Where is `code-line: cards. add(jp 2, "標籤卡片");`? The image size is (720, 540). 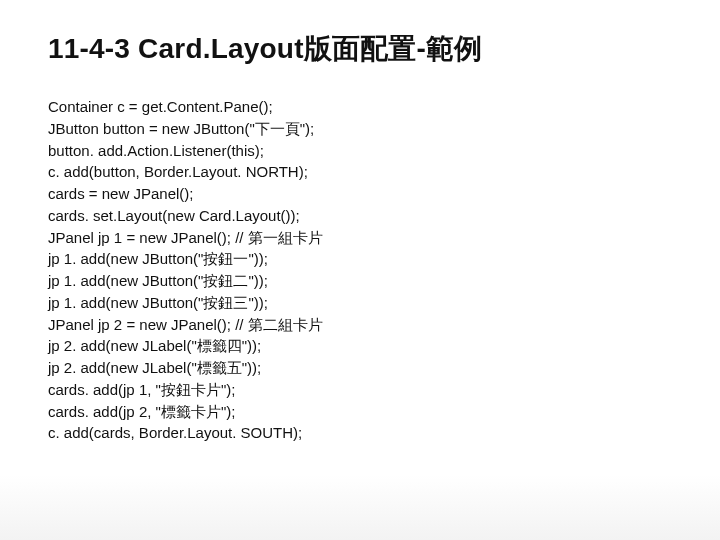
code-line: cards. add(jp 2, "標籤卡片"); is located at coordinates (360, 412).